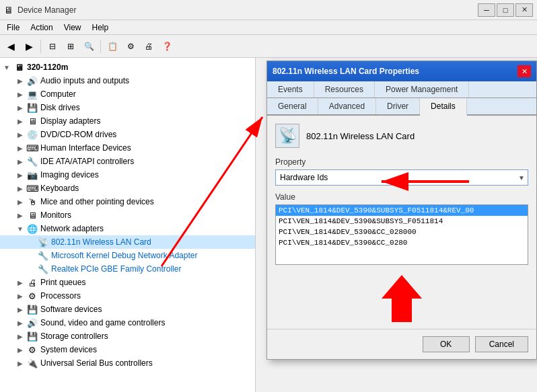  I want to click on value-item-2: PCI\VEN_1814&DEV_5390&CC_028000, so click(402, 232).